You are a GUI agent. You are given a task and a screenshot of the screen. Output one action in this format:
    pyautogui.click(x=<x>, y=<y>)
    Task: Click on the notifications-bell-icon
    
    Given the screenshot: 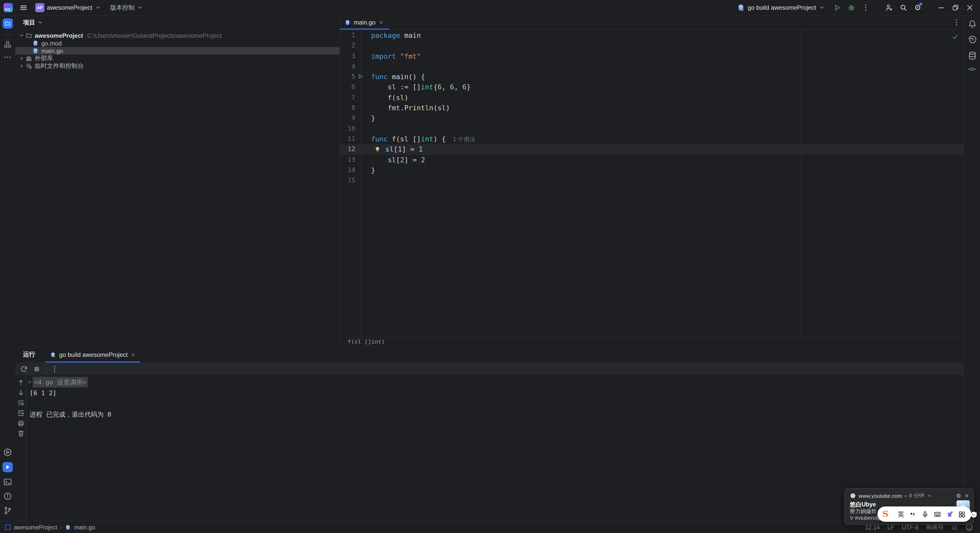 What is the action you would take?
    pyautogui.click(x=972, y=24)
    